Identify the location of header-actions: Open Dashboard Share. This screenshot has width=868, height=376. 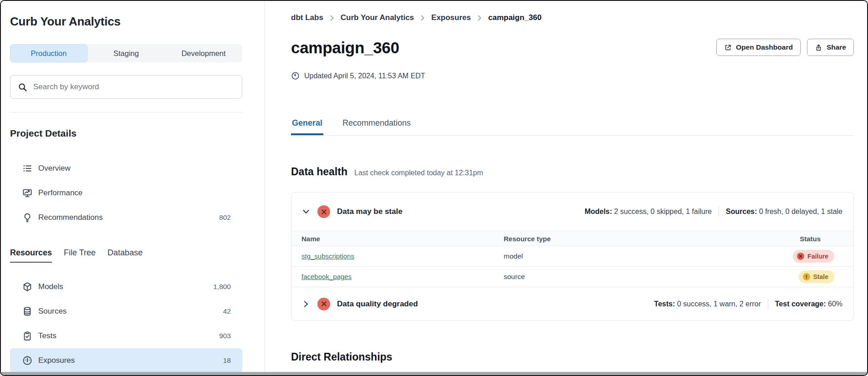
(785, 47).